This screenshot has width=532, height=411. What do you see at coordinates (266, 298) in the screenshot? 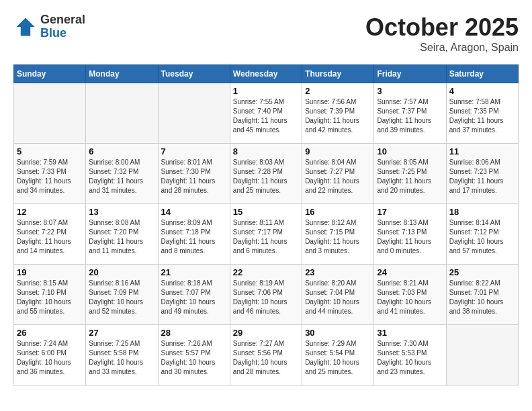
I see `day-info: Sunrise: 8:19 AM Sunset: 7:06 PM Dayligh…` at bounding box center [266, 298].